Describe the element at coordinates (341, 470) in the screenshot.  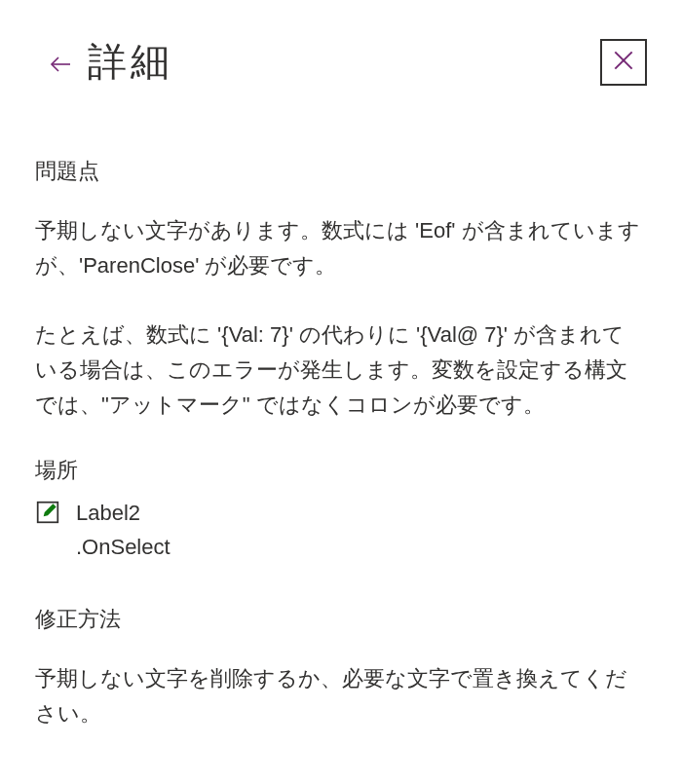
I see `location-heading: 場所` at that location.